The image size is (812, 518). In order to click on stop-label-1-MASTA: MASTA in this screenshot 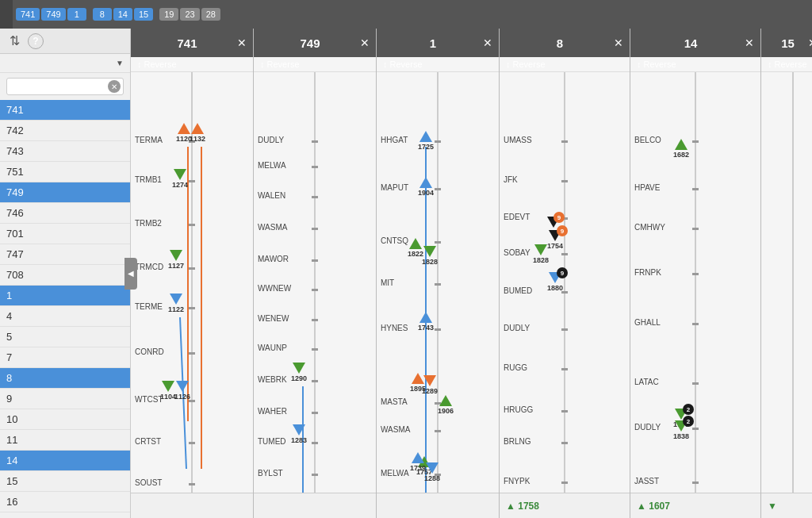, I will do `click(394, 401)`.